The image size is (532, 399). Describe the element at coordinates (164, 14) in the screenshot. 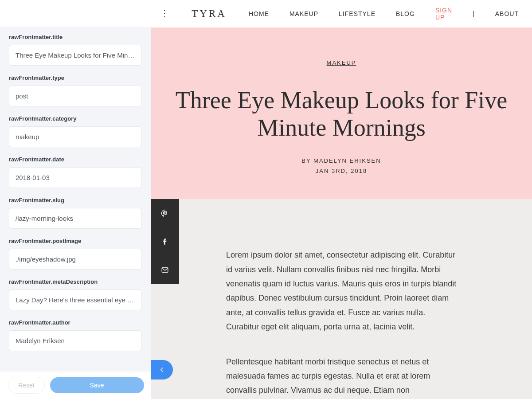

I see `hamburger-icon` at that location.